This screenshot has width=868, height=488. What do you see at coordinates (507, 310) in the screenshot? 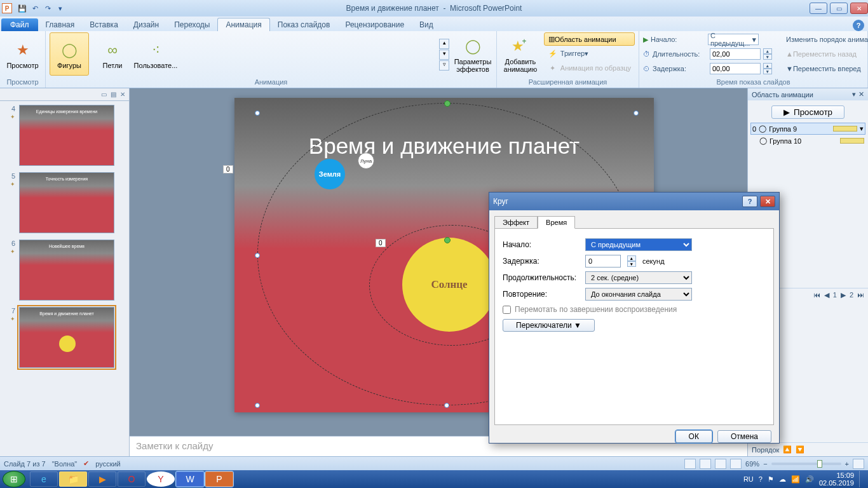
I see `dlg-rewind-checkbox` at bounding box center [507, 310].